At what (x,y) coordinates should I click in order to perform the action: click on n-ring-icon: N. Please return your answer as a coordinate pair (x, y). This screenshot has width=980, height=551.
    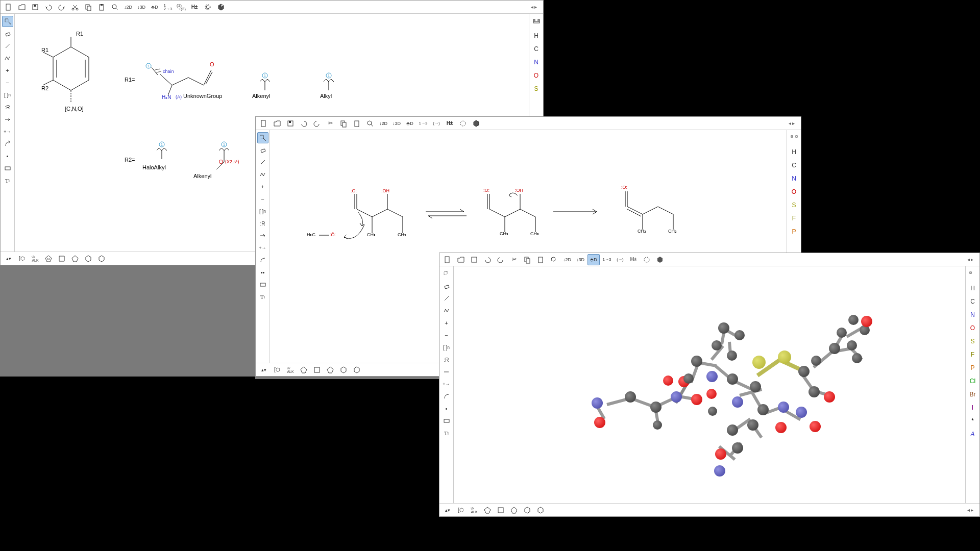
    Looking at the image, I should click on (48, 259).